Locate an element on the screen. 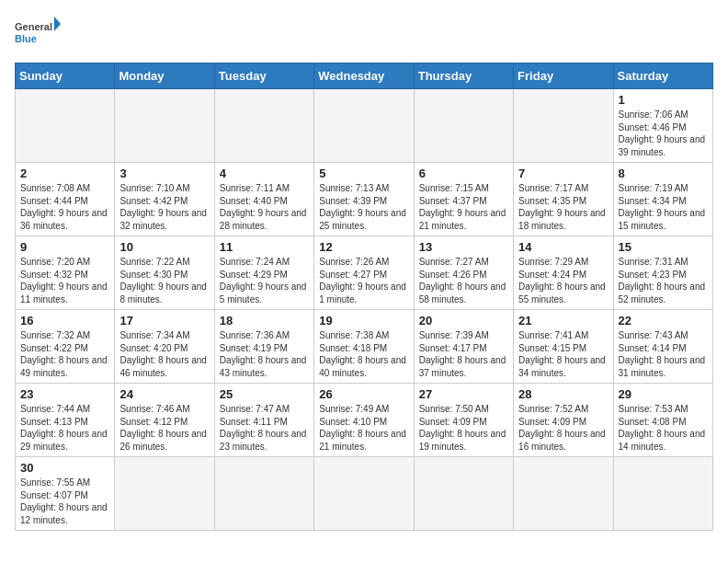 The height and width of the screenshot is (563, 728). day-info: Sunrise: 7:06 AM Sunset: 4:46 PM Dayligh… is located at coordinates (664, 133).